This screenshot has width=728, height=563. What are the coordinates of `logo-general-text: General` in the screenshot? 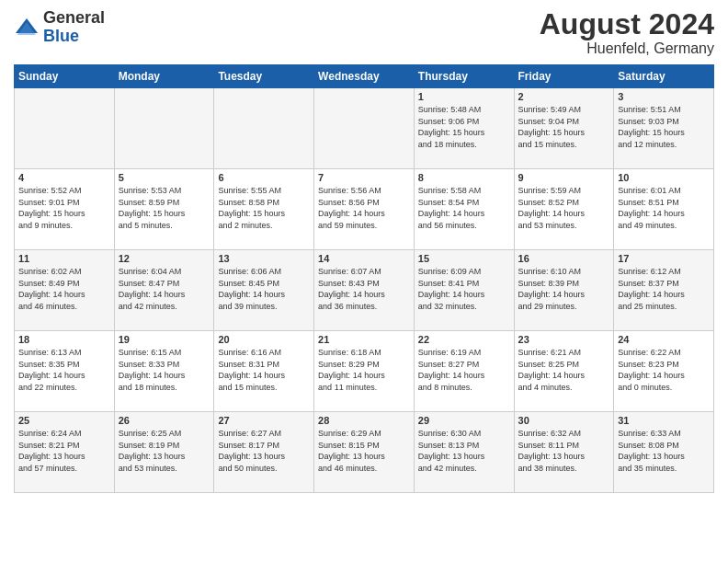 It's located at (74, 17).